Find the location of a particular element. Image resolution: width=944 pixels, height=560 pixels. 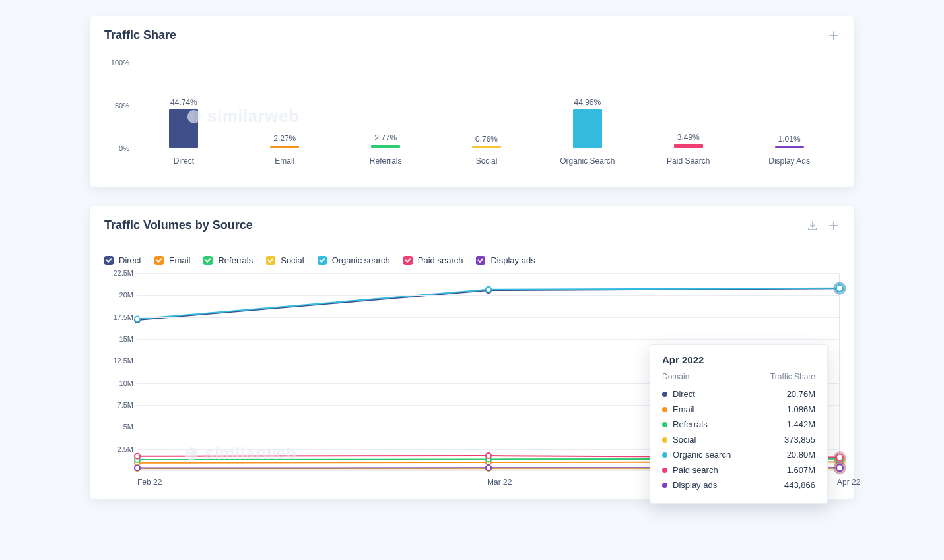

legend-item-organic-search: Organic search is located at coordinates (354, 260).